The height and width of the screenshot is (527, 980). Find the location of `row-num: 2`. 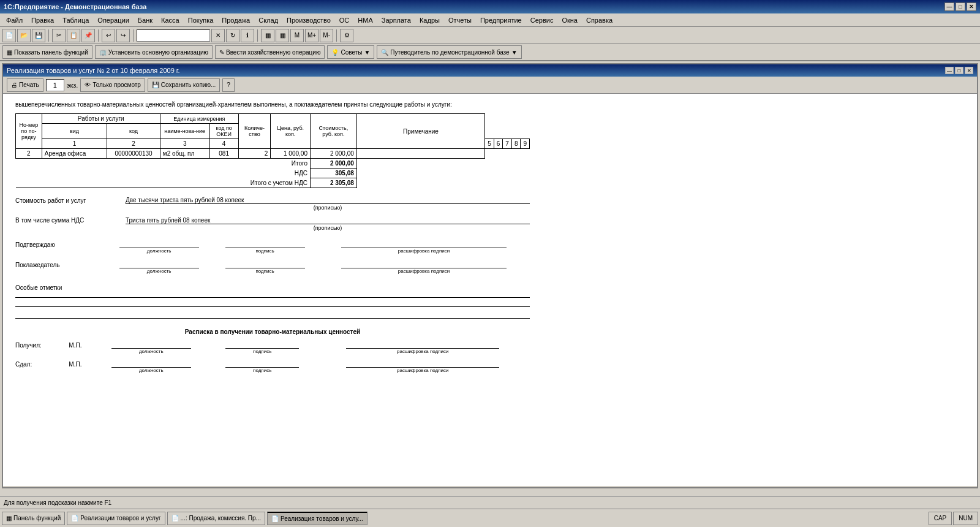

row-num: 2 is located at coordinates (29, 154).